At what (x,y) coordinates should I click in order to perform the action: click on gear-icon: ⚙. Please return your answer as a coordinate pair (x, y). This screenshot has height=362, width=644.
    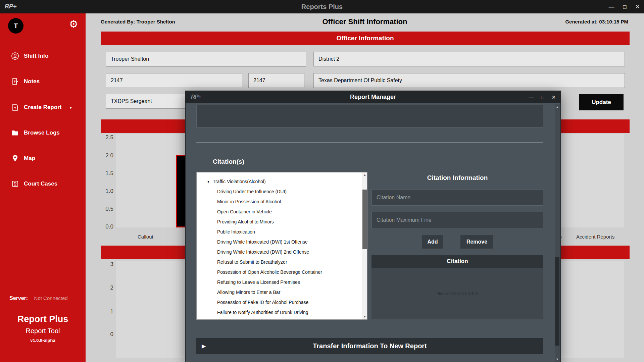
    Looking at the image, I should click on (74, 24).